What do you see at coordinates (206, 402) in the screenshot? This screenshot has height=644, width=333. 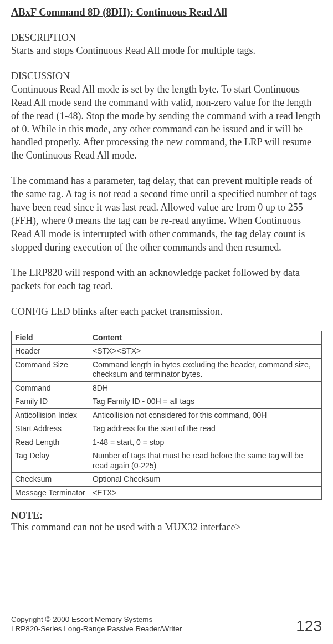 I see `table-cell-content: Tag Family ID - 00H = all tags` at bounding box center [206, 402].